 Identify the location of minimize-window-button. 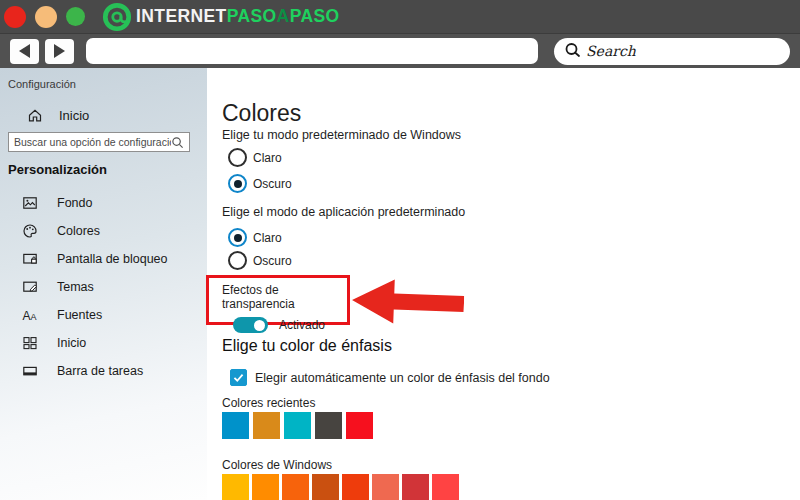
(46, 17).